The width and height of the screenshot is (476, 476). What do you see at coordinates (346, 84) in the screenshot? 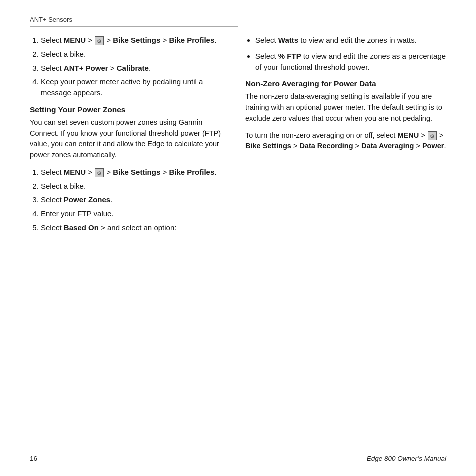
I see `section-title-nonzero: Non-Zero Averaging for Power Data` at bounding box center [346, 84].